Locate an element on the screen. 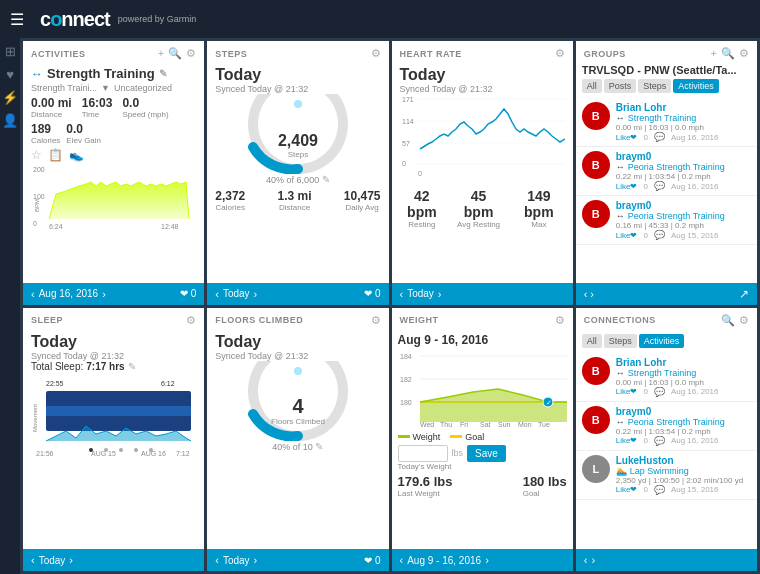 The height and width of the screenshot is (574, 760). groups-search-icon: 🔍 is located at coordinates (728, 54).